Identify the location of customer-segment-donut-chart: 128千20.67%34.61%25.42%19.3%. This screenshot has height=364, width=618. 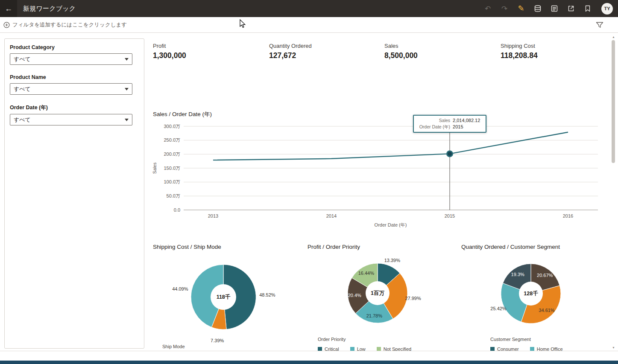
(533, 300).